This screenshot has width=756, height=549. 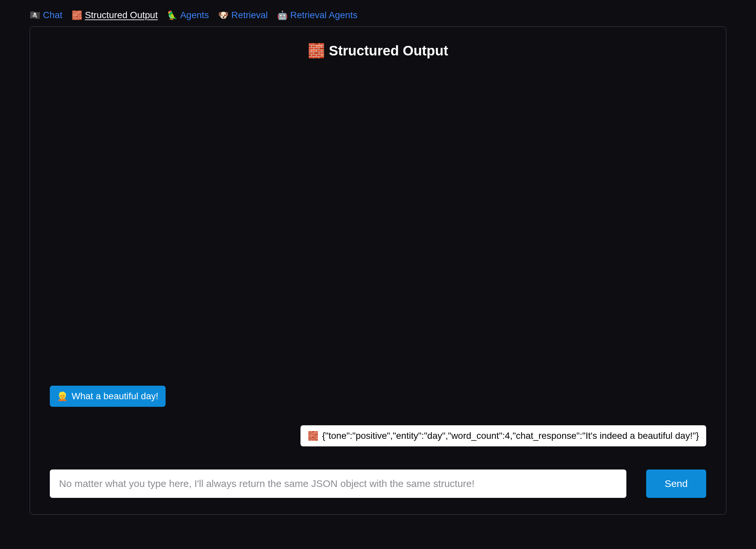 What do you see at coordinates (316, 51) in the screenshot?
I see `page-title-icon: 🧱` at bounding box center [316, 51].